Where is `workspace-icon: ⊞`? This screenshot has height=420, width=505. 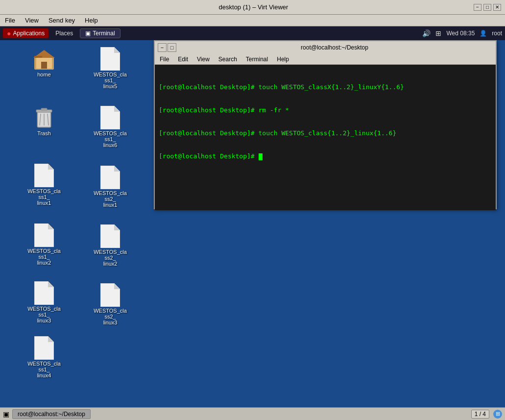 workspace-icon: ⊞ is located at coordinates (498, 414).